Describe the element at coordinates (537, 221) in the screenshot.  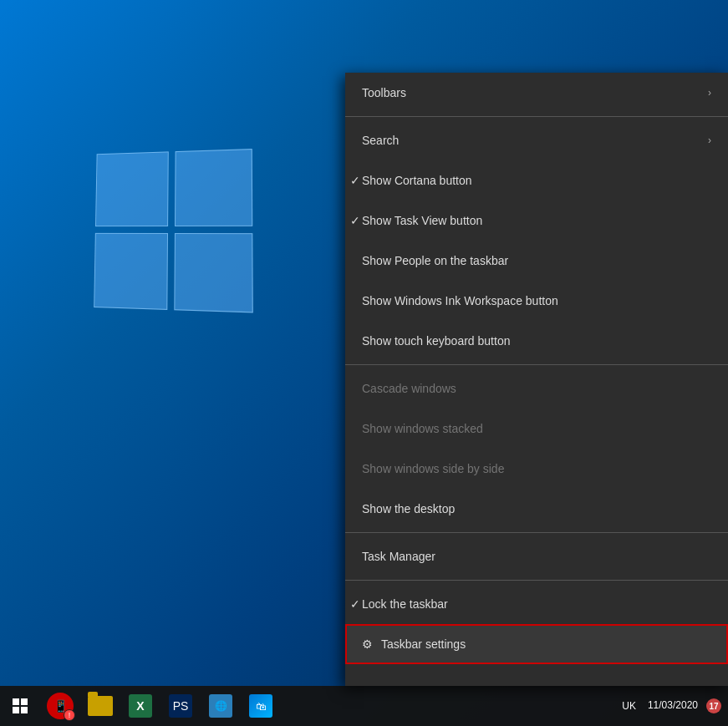
I see `menu-item-show-task-view: ✓ Show Task View button` at that location.